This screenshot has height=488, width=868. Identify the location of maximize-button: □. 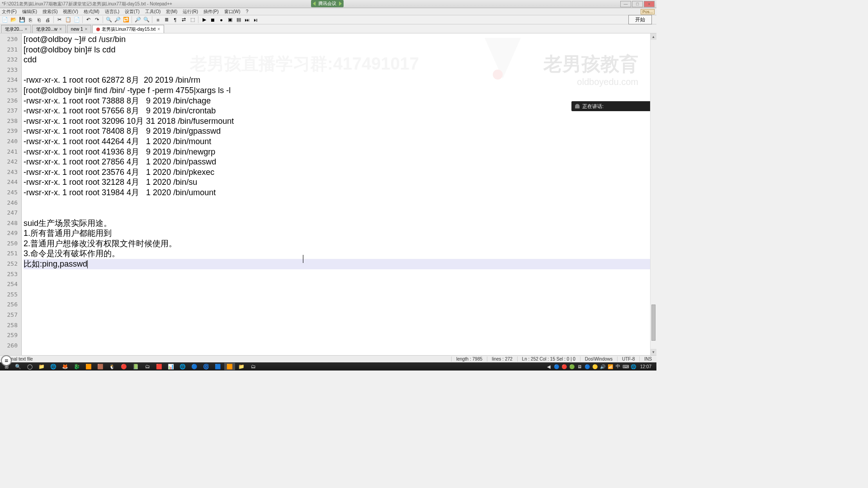
(637, 4).